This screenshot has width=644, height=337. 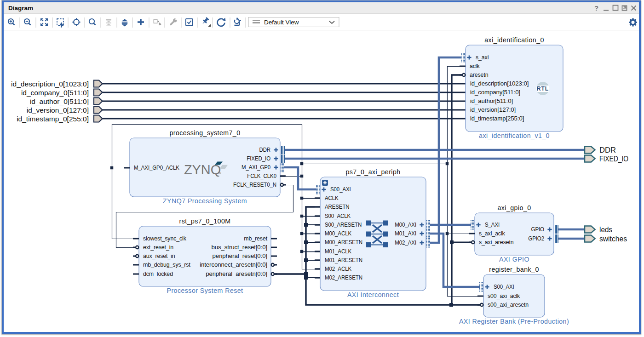 I want to click on svg-text: M01_AXI, so click(x=406, y=234).